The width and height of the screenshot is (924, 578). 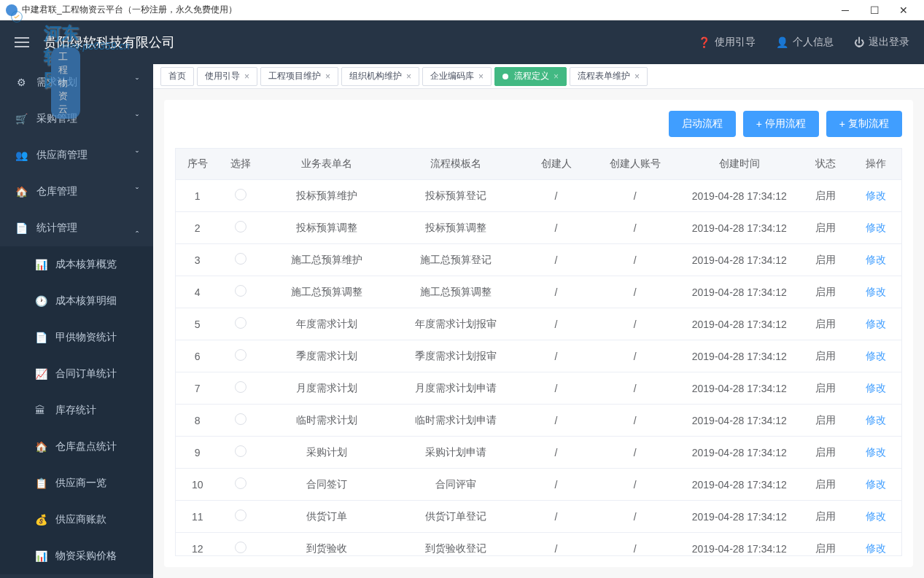 What do you see at coordinates (197, 545) in the screenshot?
I see `cell-seq: 12` at bounding box center [197, 545].